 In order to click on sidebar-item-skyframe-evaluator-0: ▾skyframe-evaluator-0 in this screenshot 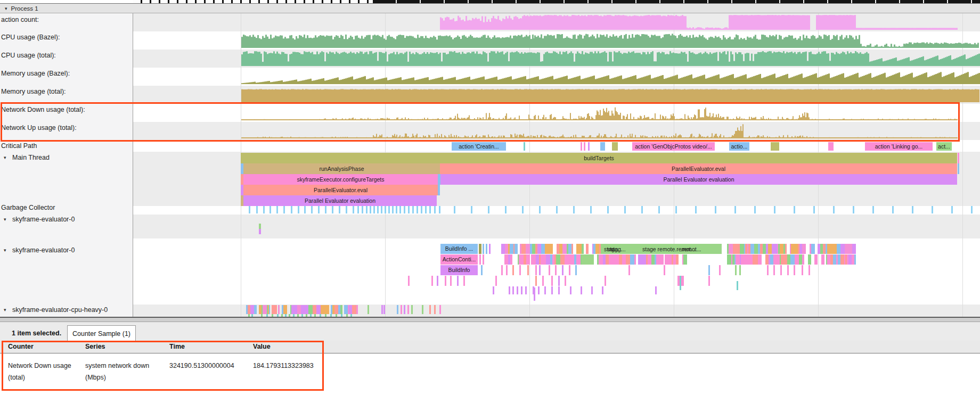, I will do `click(66, 219)`.